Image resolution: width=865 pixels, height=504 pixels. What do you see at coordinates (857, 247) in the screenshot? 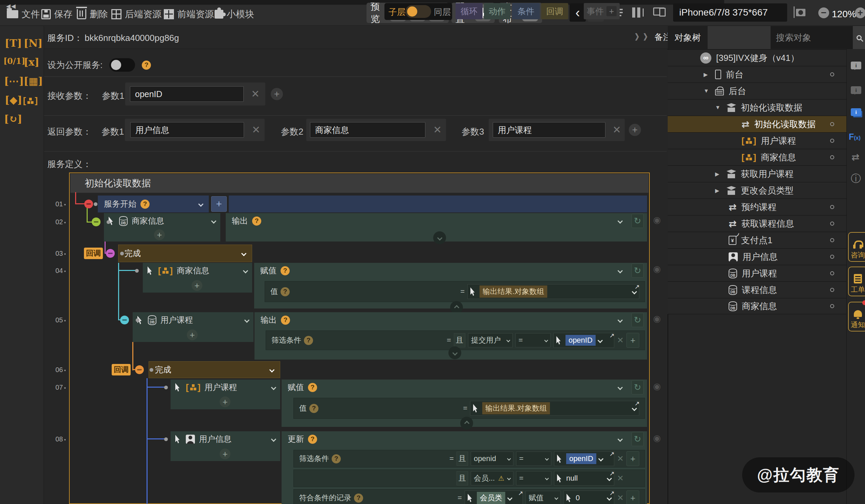
I see `consult-button: 咨询` at bounding box center [857, 247].